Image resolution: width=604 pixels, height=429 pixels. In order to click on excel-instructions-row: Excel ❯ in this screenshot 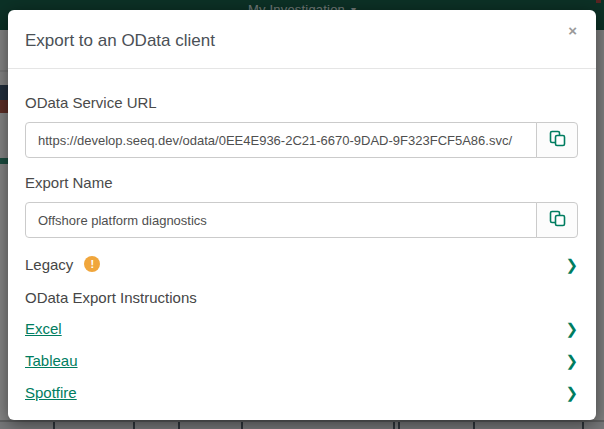, I will do `click(302, 328)`.